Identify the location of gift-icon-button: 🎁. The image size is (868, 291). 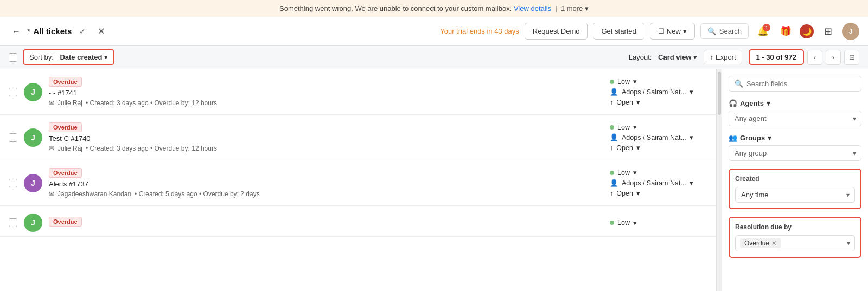
(786, 31).